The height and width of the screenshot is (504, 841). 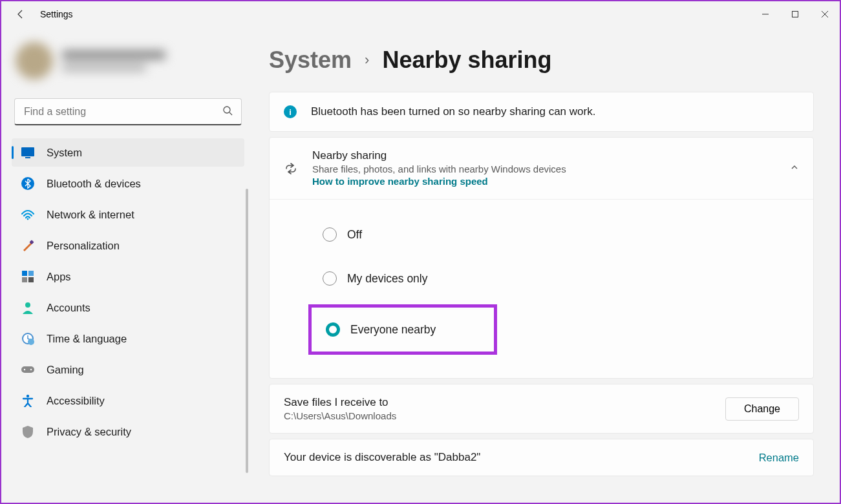 What do you see at coordinates (542, 457) in the screenshot?
I see `discoverable-row: Your device is discoverable as "Dabba2" …` at bounding box center [542, 457].